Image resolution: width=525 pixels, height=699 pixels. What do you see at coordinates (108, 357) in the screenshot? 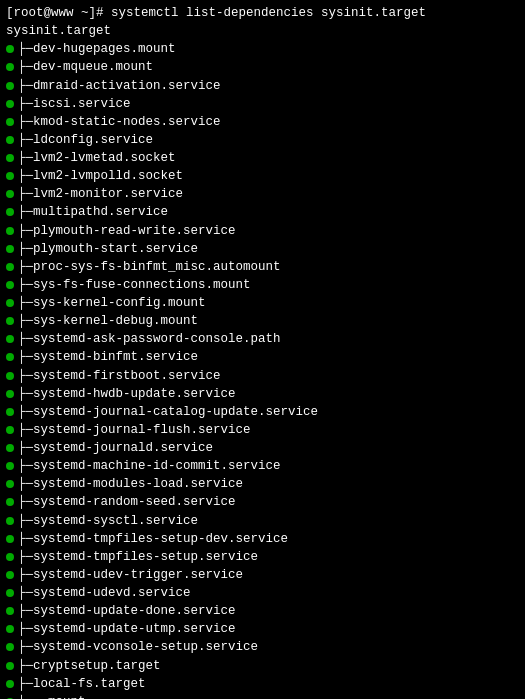
I see `line-text: ├─systemd-binfmt.service` at bounding box center [108, 357].